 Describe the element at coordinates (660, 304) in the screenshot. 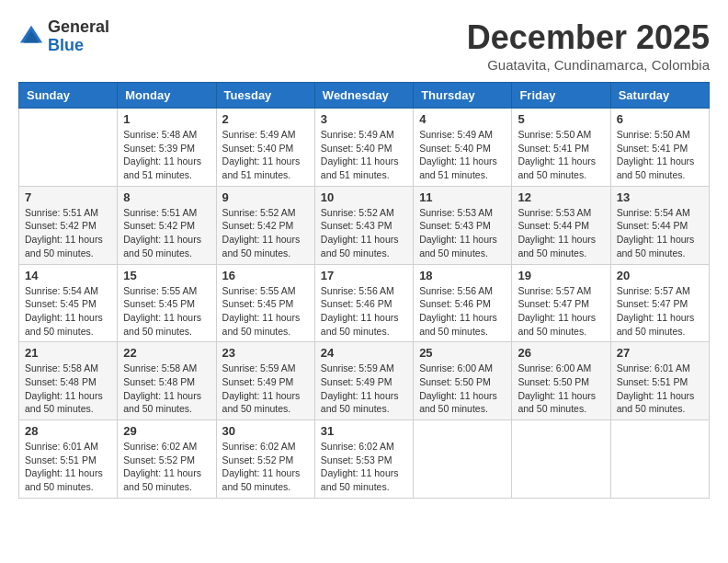

I see `calendar-cell: 20Sunrise: 5:57 AM Sunset: 5:47 PM Dayli…` at that location.